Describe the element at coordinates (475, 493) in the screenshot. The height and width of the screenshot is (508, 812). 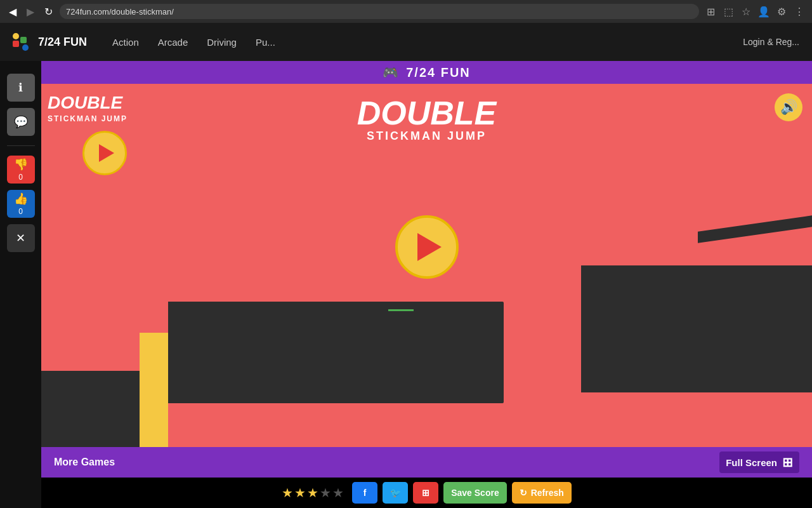
I see `save-score-label: Save Score` at that location.